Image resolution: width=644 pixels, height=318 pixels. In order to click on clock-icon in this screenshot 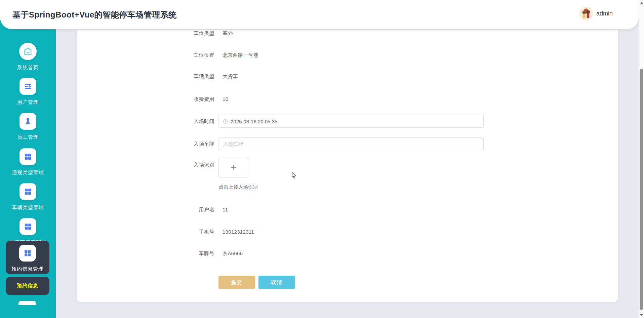, I will do `click(225, 122)`.